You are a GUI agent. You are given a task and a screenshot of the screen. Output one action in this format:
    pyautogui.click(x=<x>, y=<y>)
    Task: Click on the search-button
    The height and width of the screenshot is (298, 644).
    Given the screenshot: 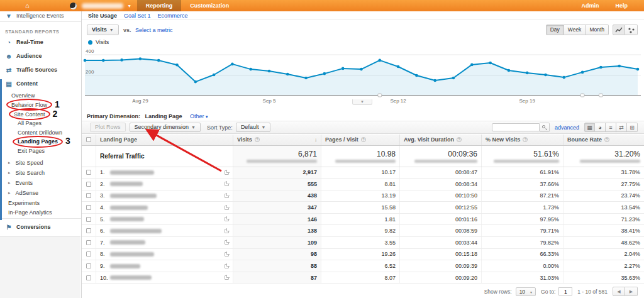 What is the action you would take?
    pyautogui.click(x=545, y=127)
    